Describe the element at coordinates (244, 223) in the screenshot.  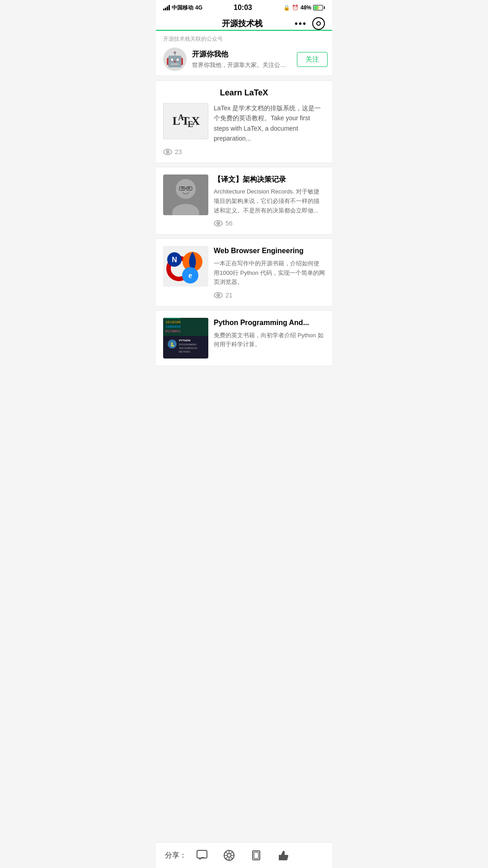
I see `article-list: Learn LaTeX LATEX LaTex 是学术文档的排版系统，这是一个免…` at that location.